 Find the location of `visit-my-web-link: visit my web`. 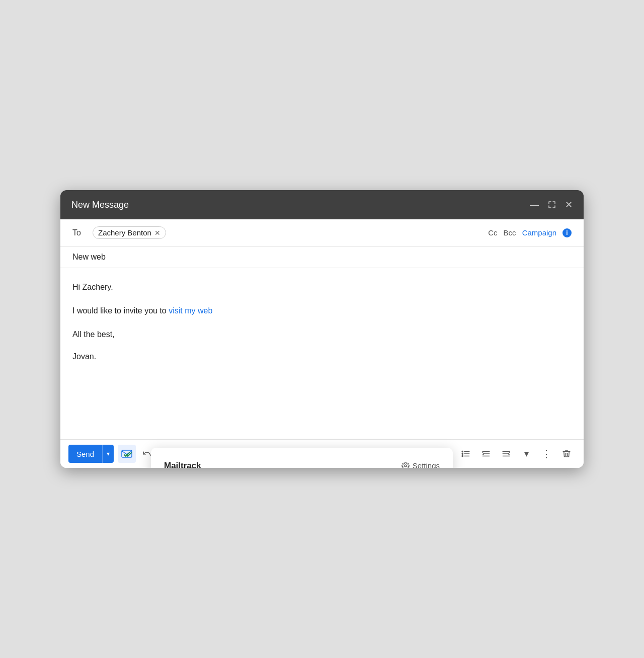

visit-my-web-link: visit my web is located at coordinates (190, 311).